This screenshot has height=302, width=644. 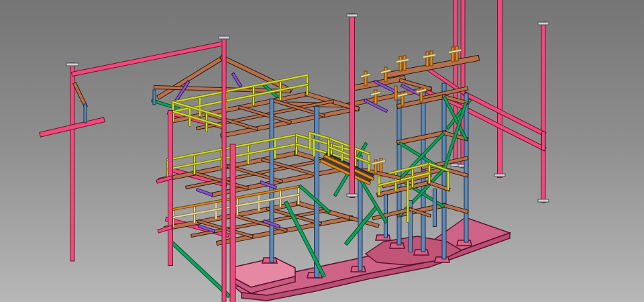 I want to click on wall-brace, so click(x=201, y=270).